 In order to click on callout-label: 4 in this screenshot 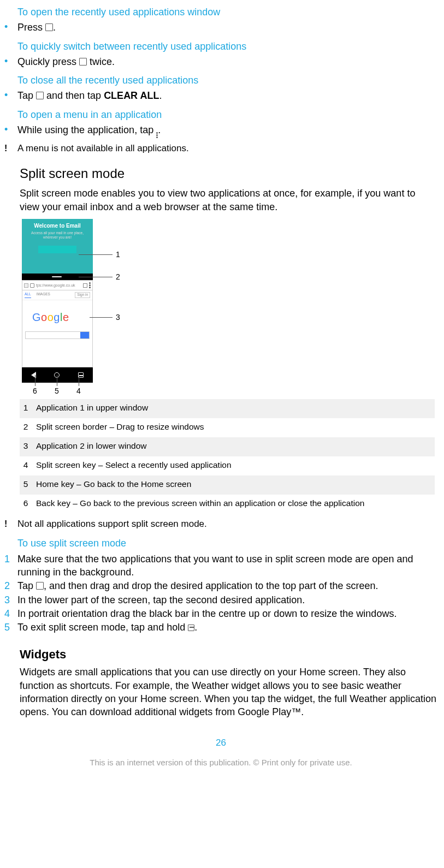, I will do `click(79, 391)`.